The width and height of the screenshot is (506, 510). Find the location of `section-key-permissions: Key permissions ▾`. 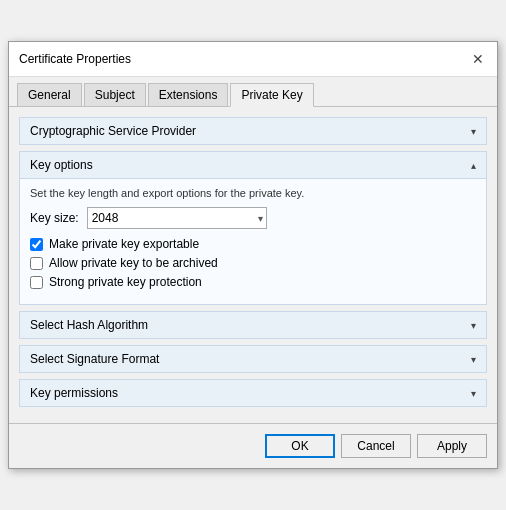

section-key-permissions: Key permissions ▾ is located at coordinates (253, 393).